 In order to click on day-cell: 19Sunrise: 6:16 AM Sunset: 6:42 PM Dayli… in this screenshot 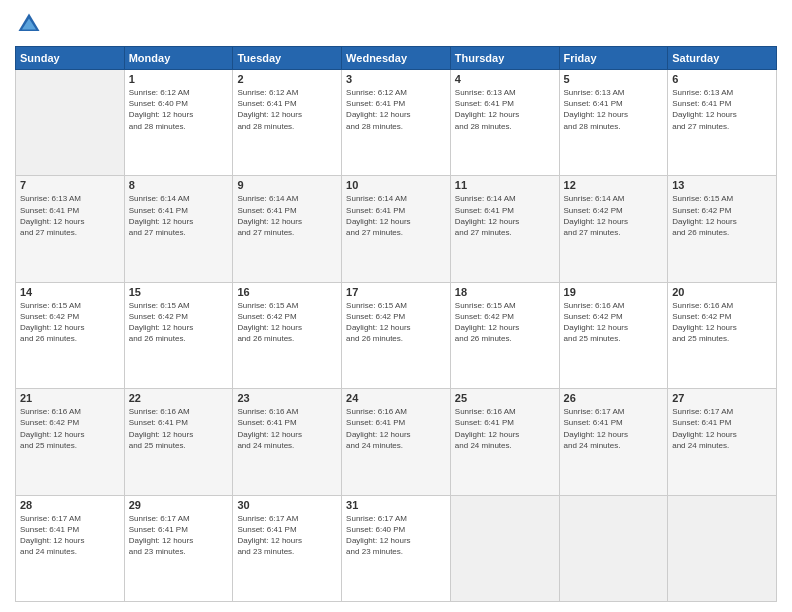, I will do `click(614, 335)`.